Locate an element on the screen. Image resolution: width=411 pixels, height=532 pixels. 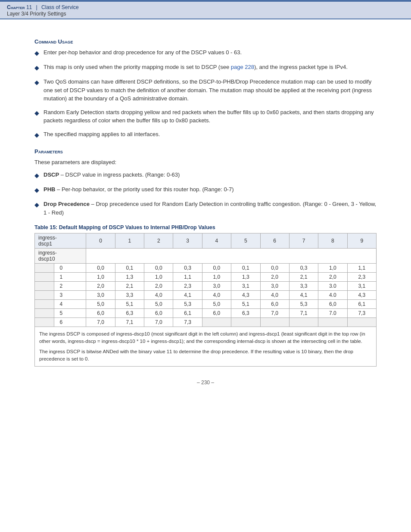
footnote-2: The ingress DSCP is bitwise ANDed with t… is located at coordinates (206, 356).